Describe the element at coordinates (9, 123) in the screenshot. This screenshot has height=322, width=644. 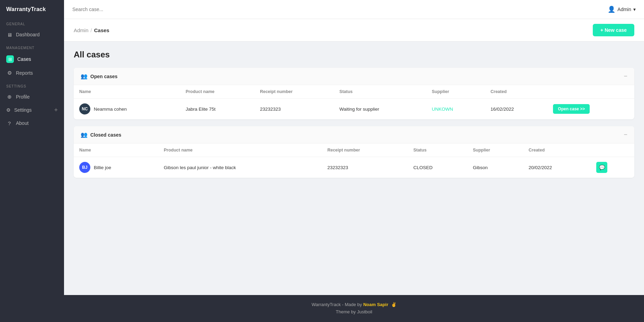
I see `about-icon: ?` at that location.